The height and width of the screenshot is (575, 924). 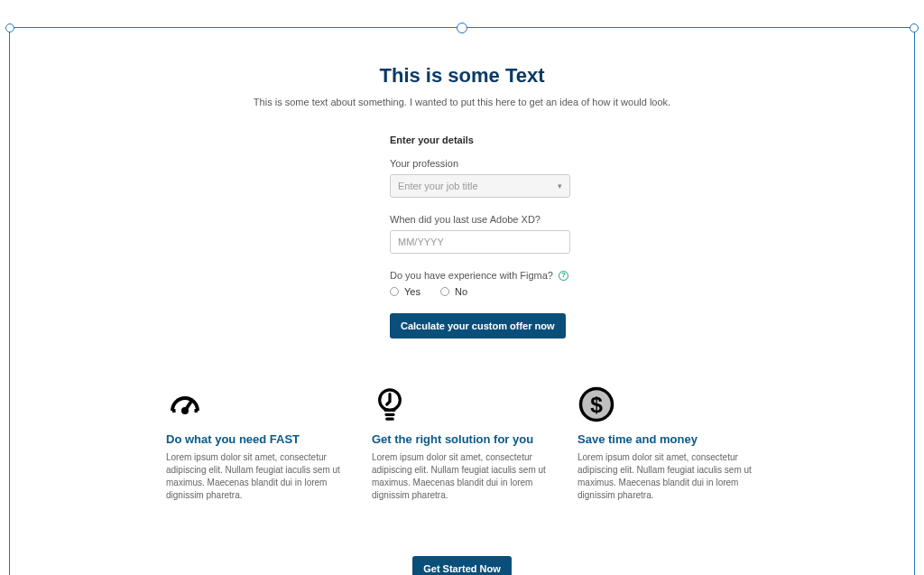 What do you see at coordinates (462, 102) in the screenshot?
I see `page-subtitle: This is some text about something. I wan…` at bounding box center [462, 102].